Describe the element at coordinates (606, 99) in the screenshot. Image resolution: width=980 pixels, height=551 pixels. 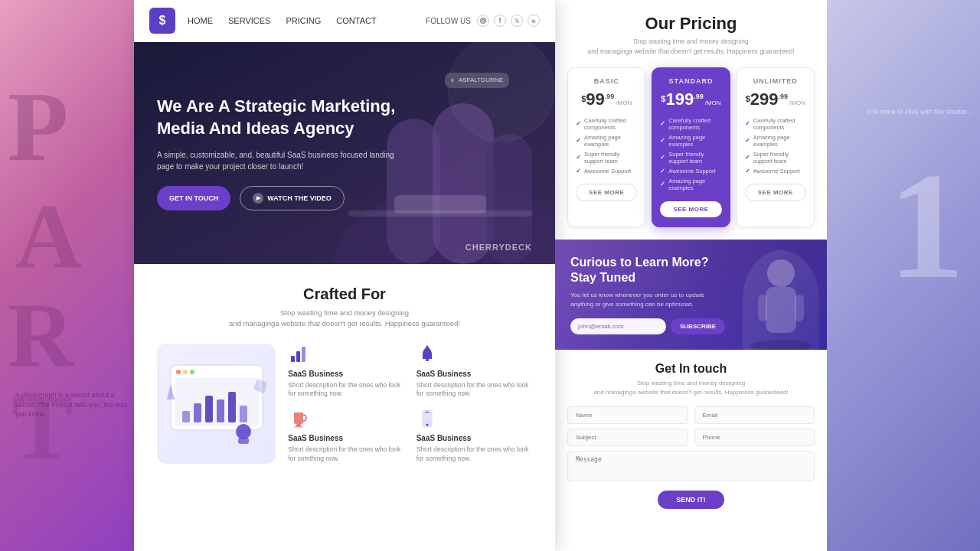
I see `basic-price: $ 99 .99 /MON` at that location.